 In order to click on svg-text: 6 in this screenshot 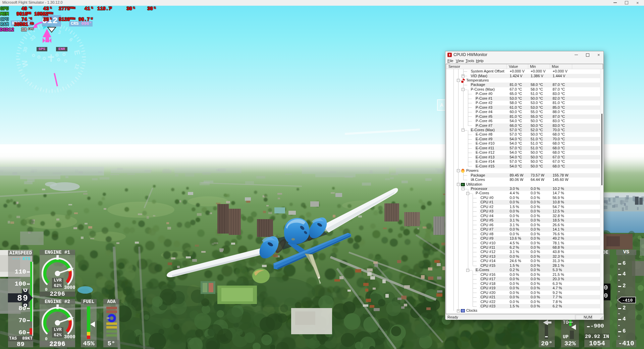, I will do `click(71, 40)`.